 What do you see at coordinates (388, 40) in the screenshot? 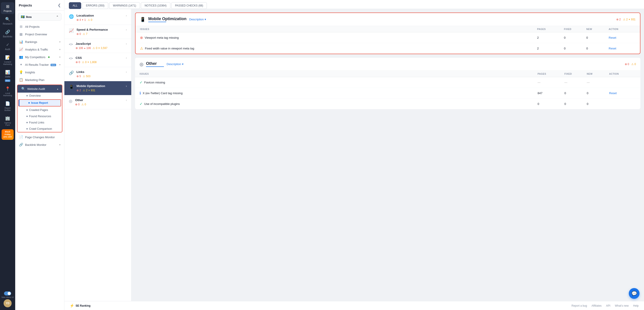
I see `mobile-issues-table: ISSUES PAGES FIXED NEW ACTION ⊗ Viewport…` at bounding box center [388, 40].